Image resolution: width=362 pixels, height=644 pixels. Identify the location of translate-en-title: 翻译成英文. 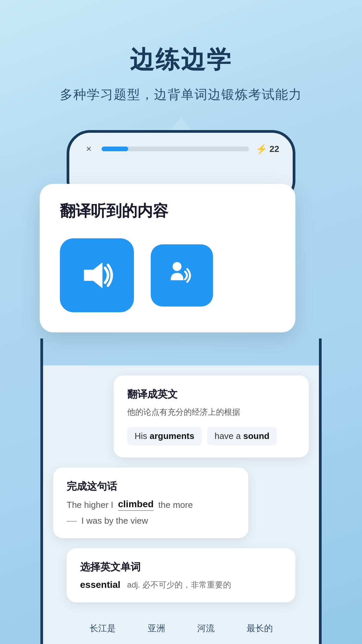
(211, 395).